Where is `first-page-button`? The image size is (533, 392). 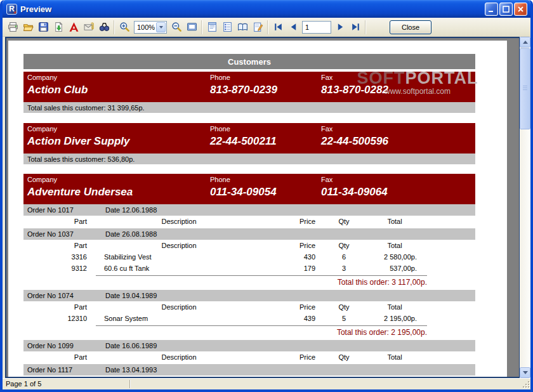
first-page-button is located at coordinates (278, 27).